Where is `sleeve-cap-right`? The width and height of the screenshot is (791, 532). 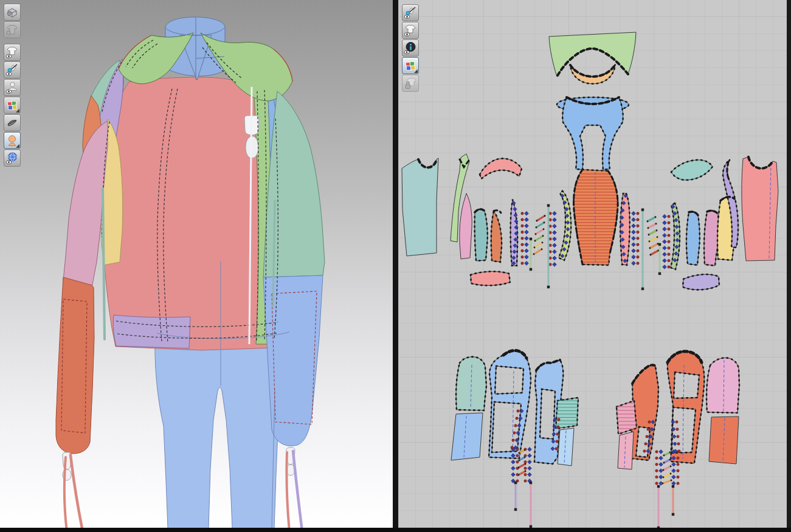 sleeve-cap-right is located at coordinates (723, 385).